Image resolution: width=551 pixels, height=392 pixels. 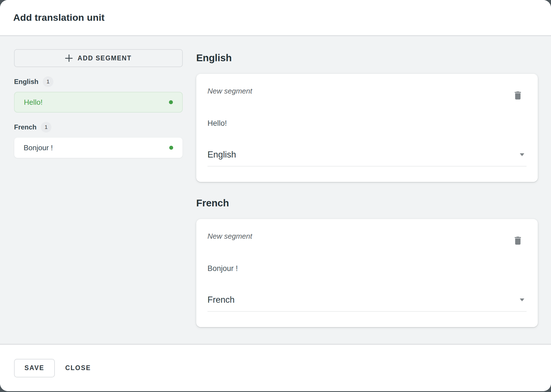 What do you see at coordinates (105, 58) in the screenshot?
I see `add-segment-label: ADD SEGMENT` at bounding box center [105, 58].